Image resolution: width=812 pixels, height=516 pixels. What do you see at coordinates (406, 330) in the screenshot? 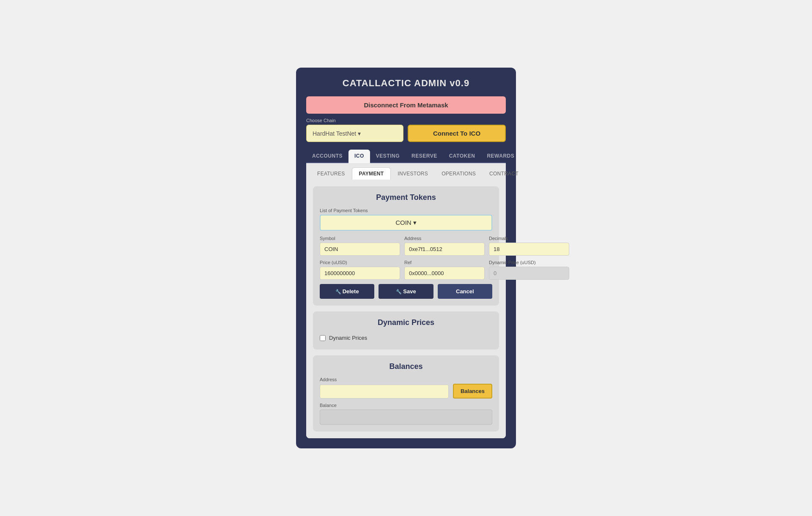
I see `dynamic-prices-card: Dynamic Prices Dynamic Prices` at bounding box center [406, 330].